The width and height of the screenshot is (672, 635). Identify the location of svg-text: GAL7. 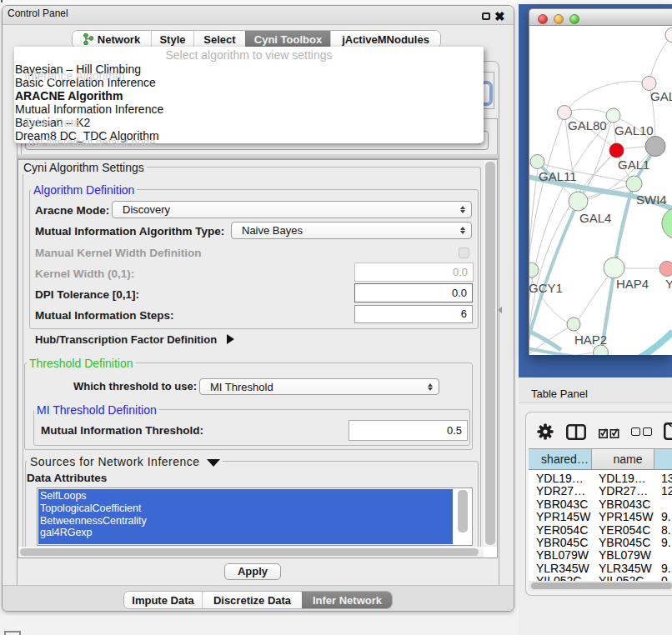
(661, 97).